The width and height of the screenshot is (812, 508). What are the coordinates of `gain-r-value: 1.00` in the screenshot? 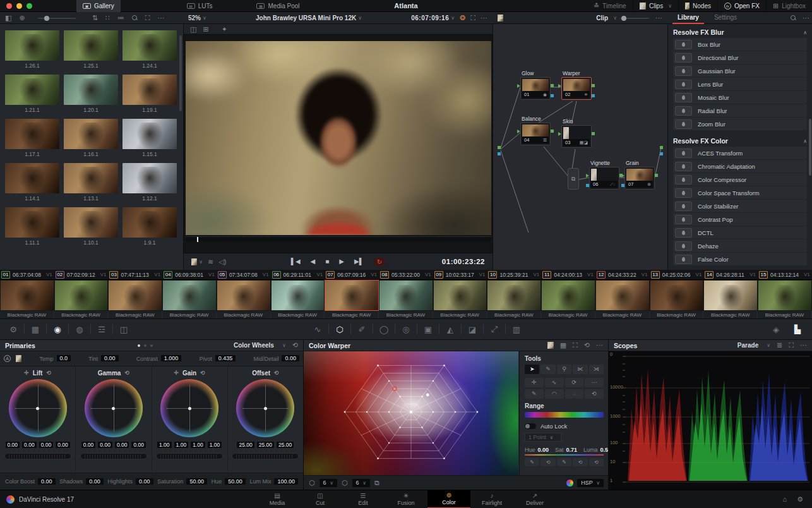 It's located at (182, 445).